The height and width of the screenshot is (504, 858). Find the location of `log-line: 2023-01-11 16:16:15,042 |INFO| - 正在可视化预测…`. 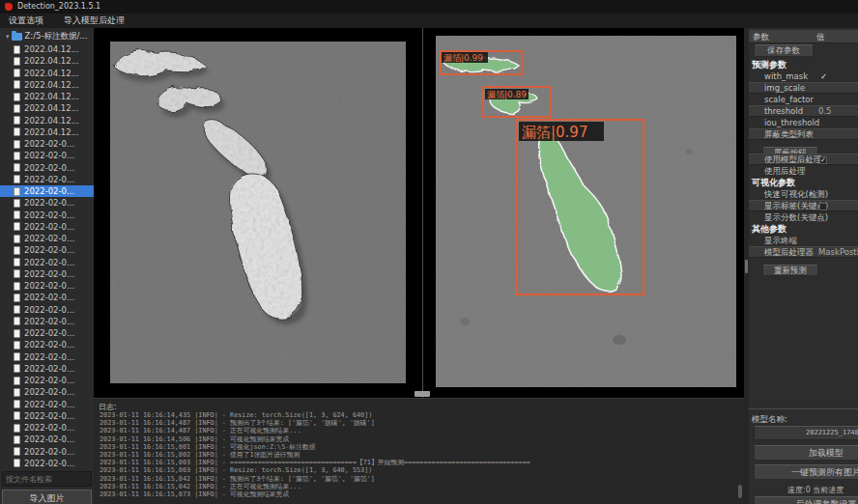

log-line: 2023-01-11 16:16:15,042 |INFO| - 正在可视化预测… is located at coordinates (315, 487).